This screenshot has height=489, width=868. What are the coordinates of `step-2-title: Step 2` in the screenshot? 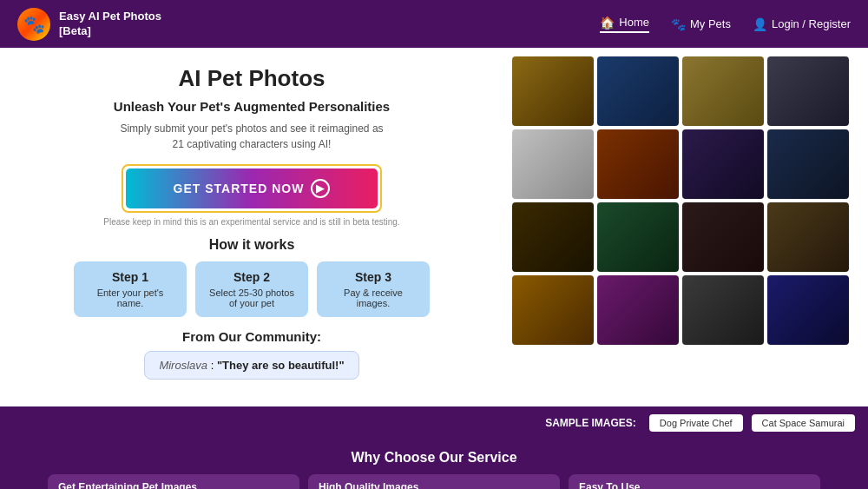 It's located at (252, 277).